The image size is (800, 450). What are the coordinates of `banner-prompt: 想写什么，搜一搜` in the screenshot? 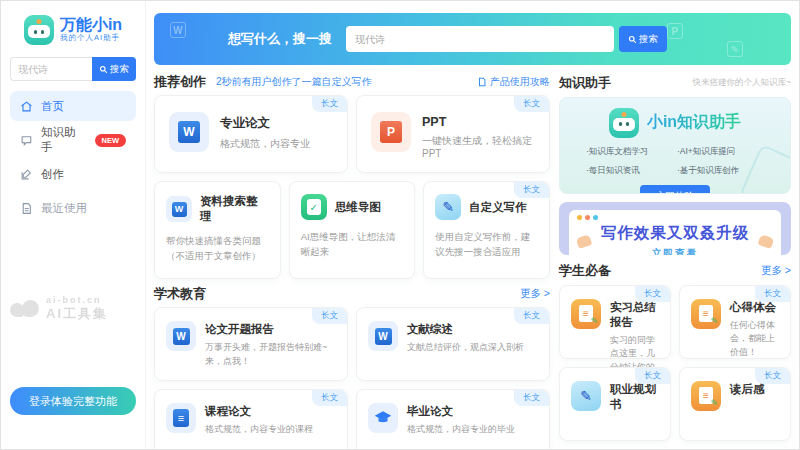 It's located at (280, 39).